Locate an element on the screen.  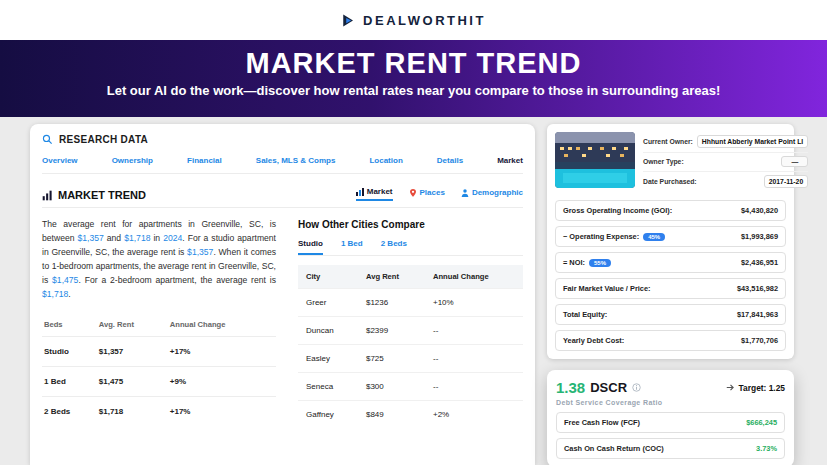
avg-rent-header: Avg Rent is located at coordinates (392, 277).